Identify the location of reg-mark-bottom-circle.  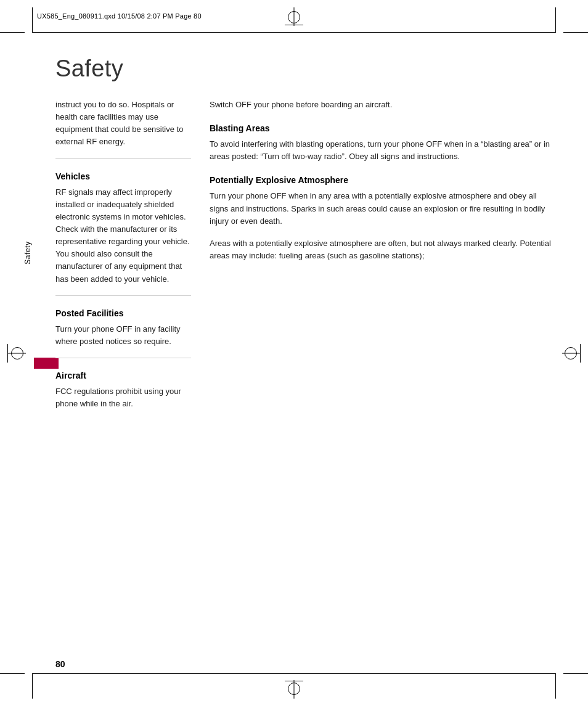
(294, 689).